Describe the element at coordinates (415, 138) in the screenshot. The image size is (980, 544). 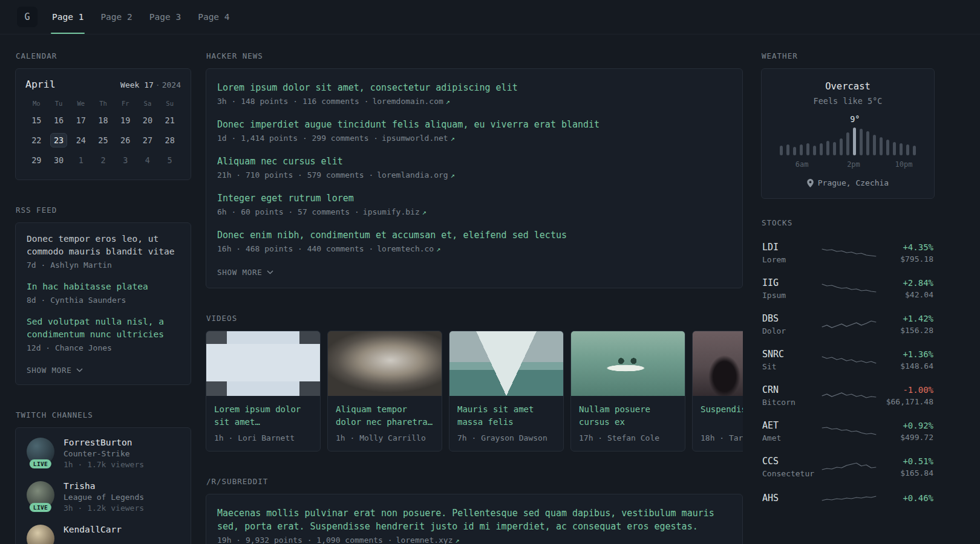
I see `hn-item-domain: ipsumworld.net` at that location.